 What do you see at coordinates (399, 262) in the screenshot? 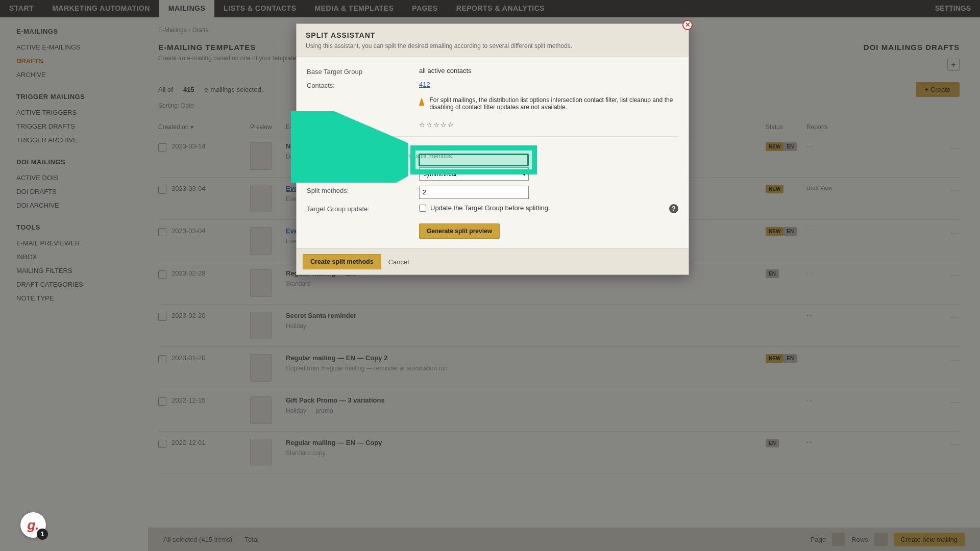
I see `cancel-button: Cancel` at bounding box center [399, 262].